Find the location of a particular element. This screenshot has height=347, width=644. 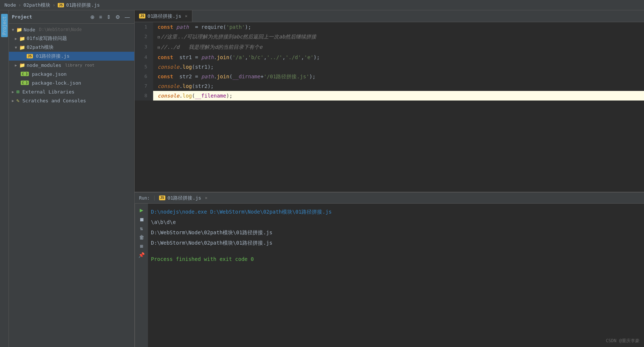

project-tab-label: Project is located at coordinates (4, 26).